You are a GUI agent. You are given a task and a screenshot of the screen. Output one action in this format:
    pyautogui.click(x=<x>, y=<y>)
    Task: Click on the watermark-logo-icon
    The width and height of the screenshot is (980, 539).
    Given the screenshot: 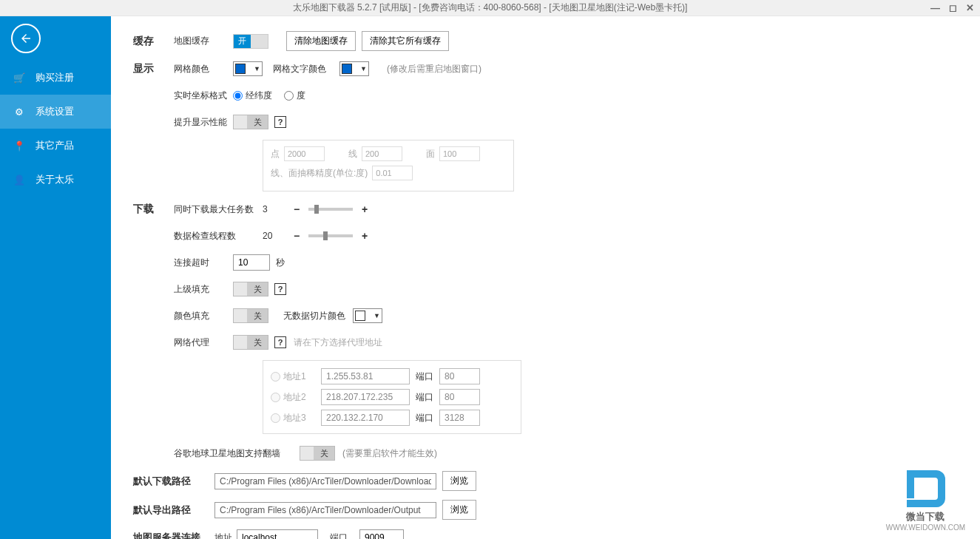 What is the action you would take?
    pyautogui.click(x=925, y=485)
    